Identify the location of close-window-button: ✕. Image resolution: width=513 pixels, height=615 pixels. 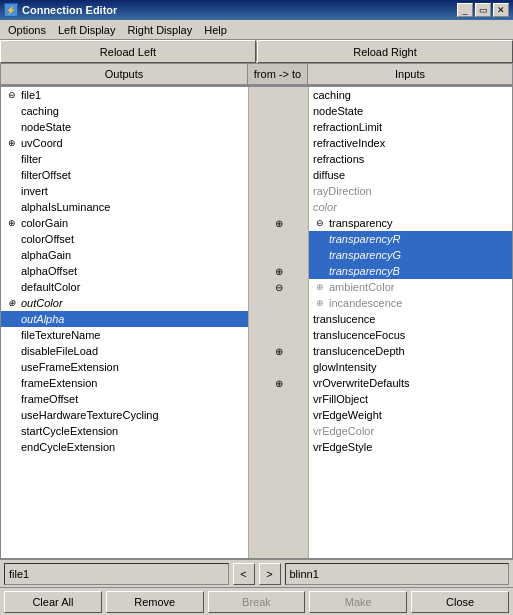
(501, 10).